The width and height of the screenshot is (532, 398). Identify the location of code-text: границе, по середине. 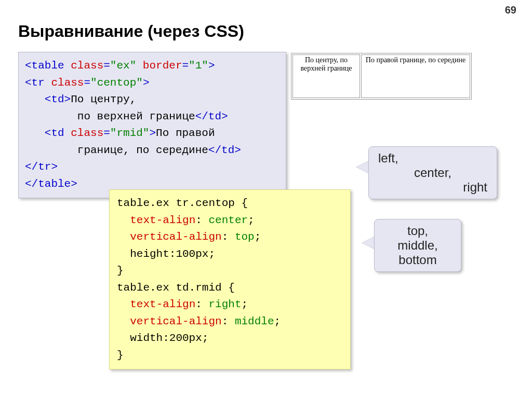
(116, 150).